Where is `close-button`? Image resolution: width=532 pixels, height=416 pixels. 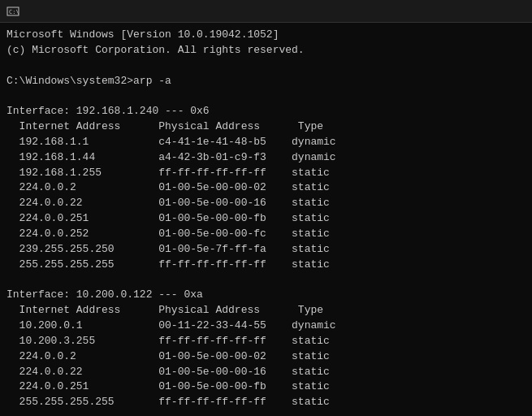 close-button is located at coordinates (508, 11).